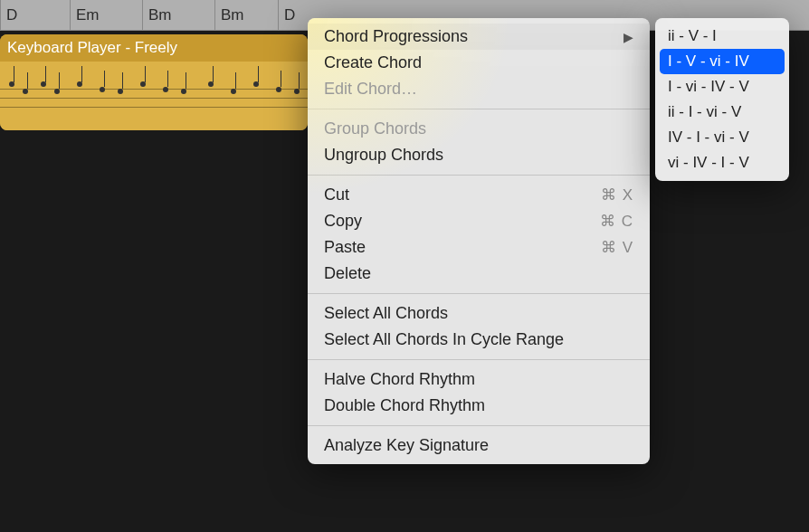 The height and width of the screenshot is (532, 809). I want to click on menu-item-label: Create Chord, so click(373, 63).